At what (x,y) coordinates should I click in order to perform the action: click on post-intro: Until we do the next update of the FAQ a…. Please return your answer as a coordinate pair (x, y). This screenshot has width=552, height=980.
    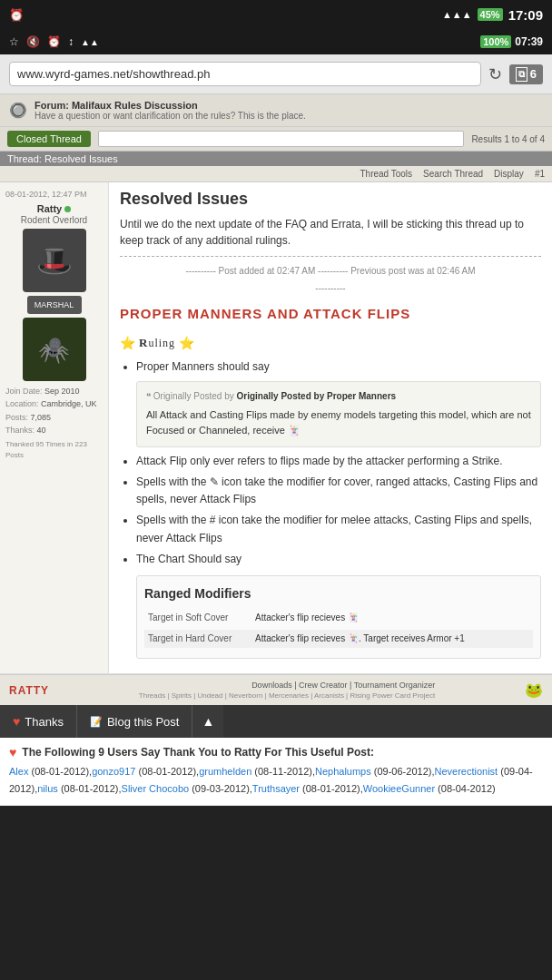
    Looking at the image, I should click on (330, 232).